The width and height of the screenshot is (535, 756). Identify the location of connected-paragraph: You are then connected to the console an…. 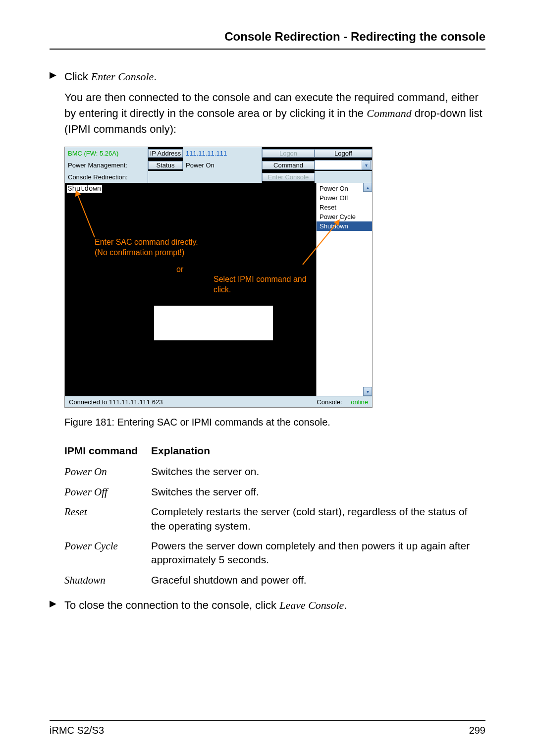
(275, 113).